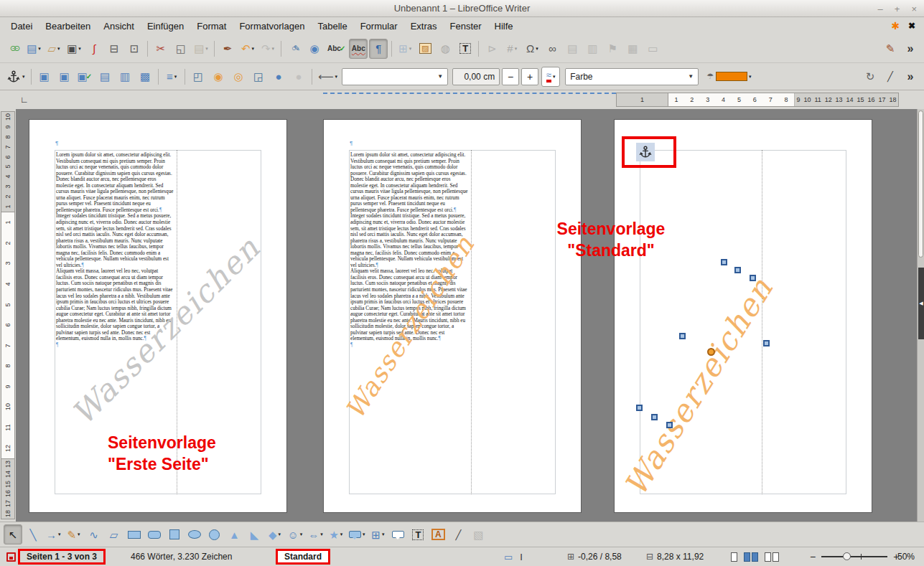  What do you see at coordinates (174, 534) in the screenshot?
I see `square-icon` at bounding box center [174, 534].